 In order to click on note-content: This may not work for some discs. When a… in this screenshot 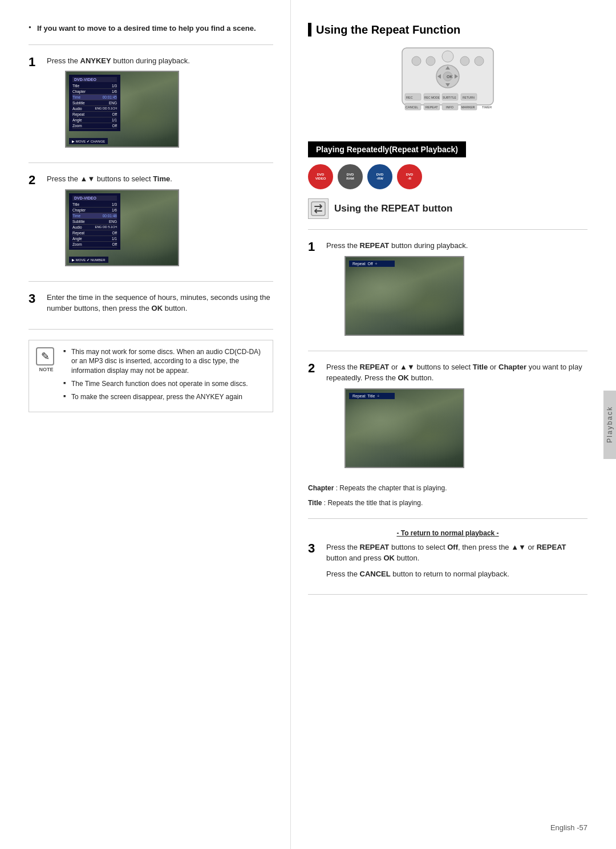, I will do `click(164, 376)`.